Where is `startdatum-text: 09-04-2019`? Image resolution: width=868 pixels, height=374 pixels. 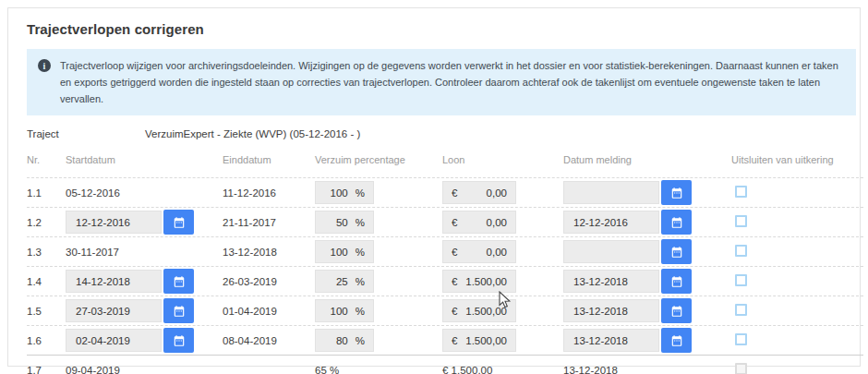
startdatum-text: 09-04-2019 is located at coordinates (144, 369).